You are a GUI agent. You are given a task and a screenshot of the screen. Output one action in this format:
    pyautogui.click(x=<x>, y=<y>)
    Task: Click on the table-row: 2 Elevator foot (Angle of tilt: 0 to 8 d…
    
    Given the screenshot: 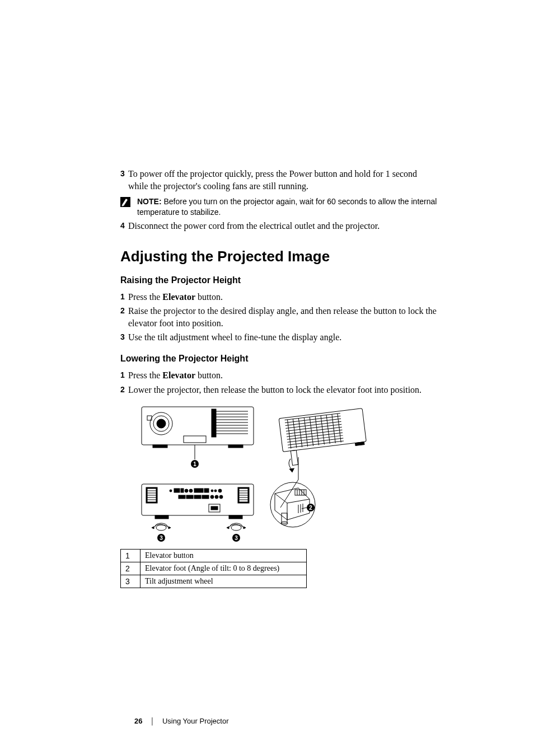 What is the action you would take?
    pyautogui.click(x=214, y=569)
    